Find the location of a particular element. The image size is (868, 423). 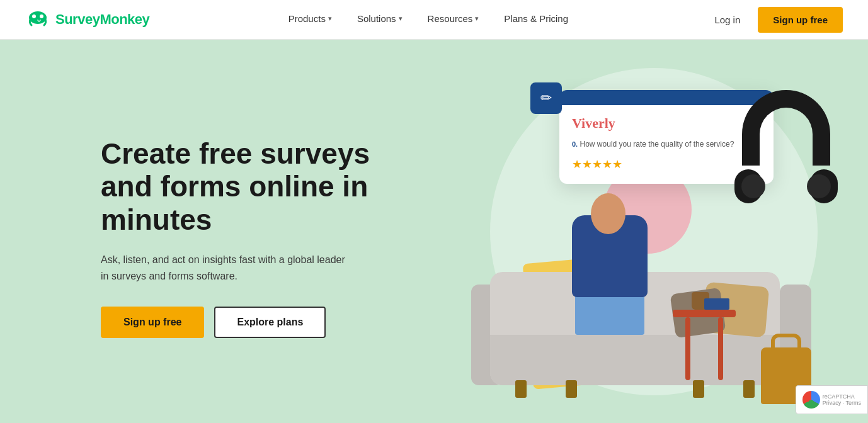

signup-nav-button: Sign up free is located at coordinates (800, 20).